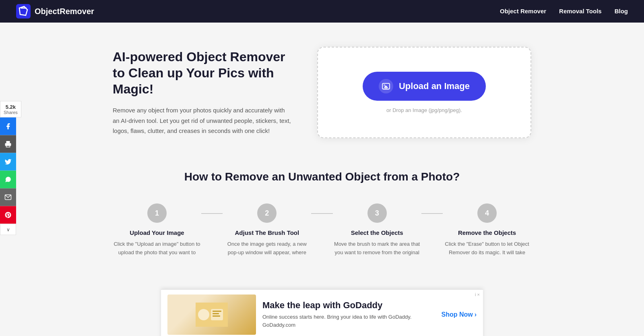 Image resolution: width=644 pixels, height=336 pixels. I want to click on whatsapp-share-button, so click(8, 180).